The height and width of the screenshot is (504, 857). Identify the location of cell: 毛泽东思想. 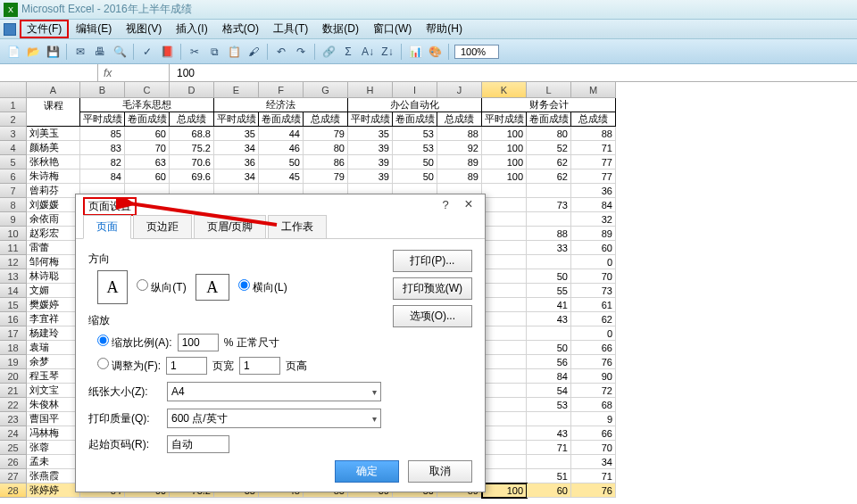
(147, 105).